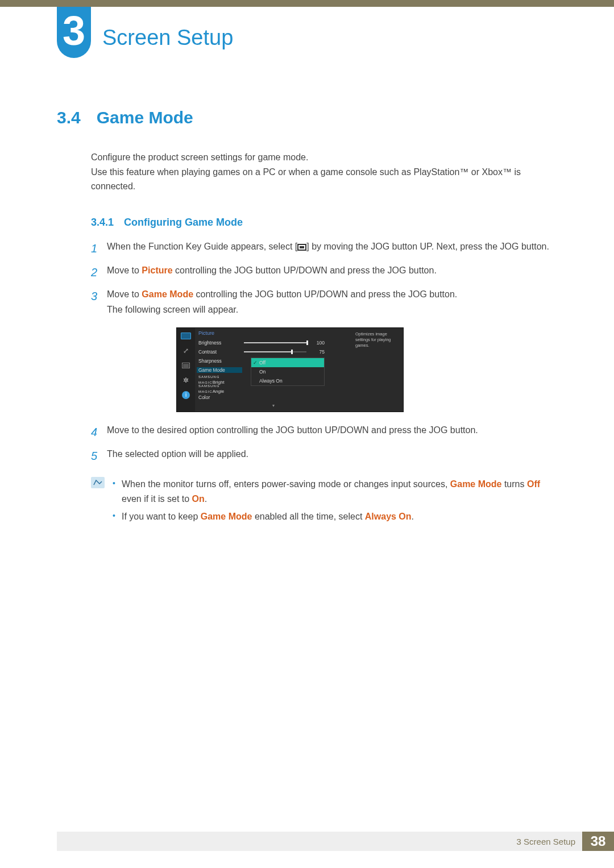  I want to click on resize-icon: ⤢, so click(186, 351).